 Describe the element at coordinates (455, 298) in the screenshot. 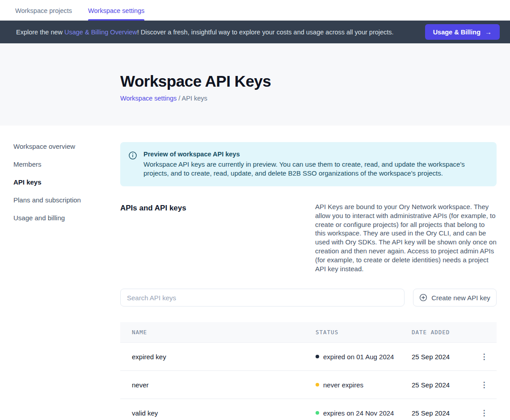

I see `create-api-key-button: Create new API key` at that location.